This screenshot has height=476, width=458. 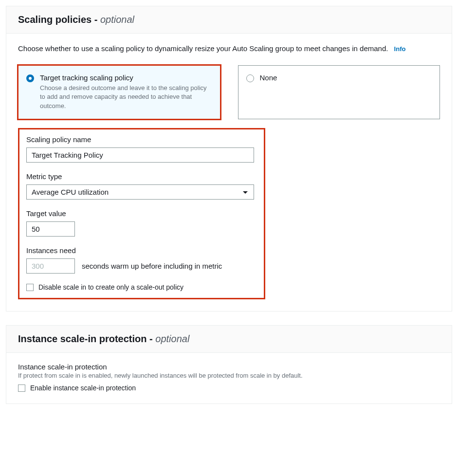 I want to click on radio-checked-icon, so click(x=30, y=78).